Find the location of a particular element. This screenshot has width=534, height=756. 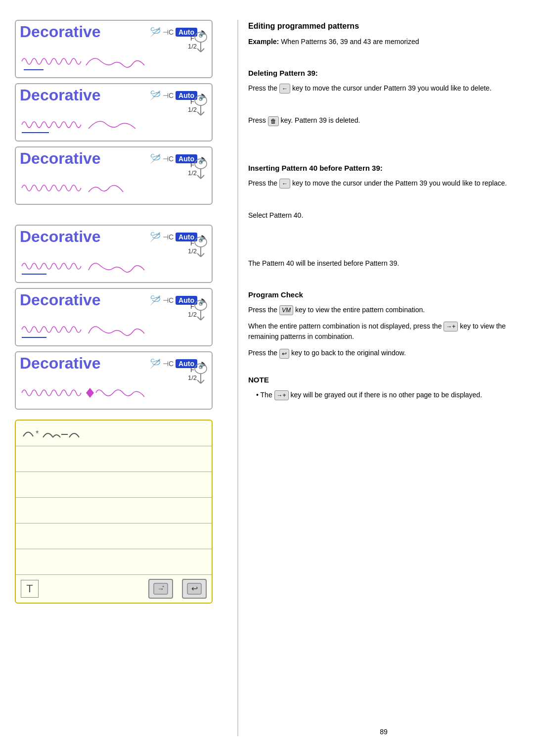

lcd-title-5: Decorative is located at coordinates (60, 300).